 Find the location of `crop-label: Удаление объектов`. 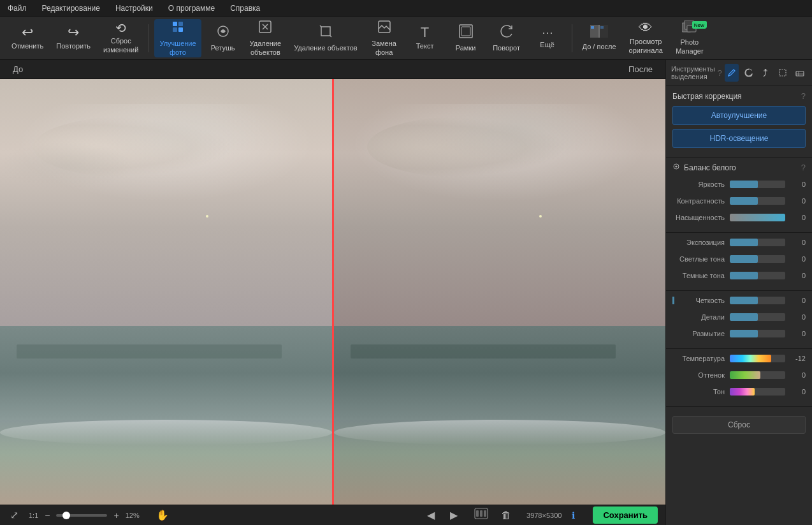

crop-label: Удаление объектов is located at coordinates (325, 48).